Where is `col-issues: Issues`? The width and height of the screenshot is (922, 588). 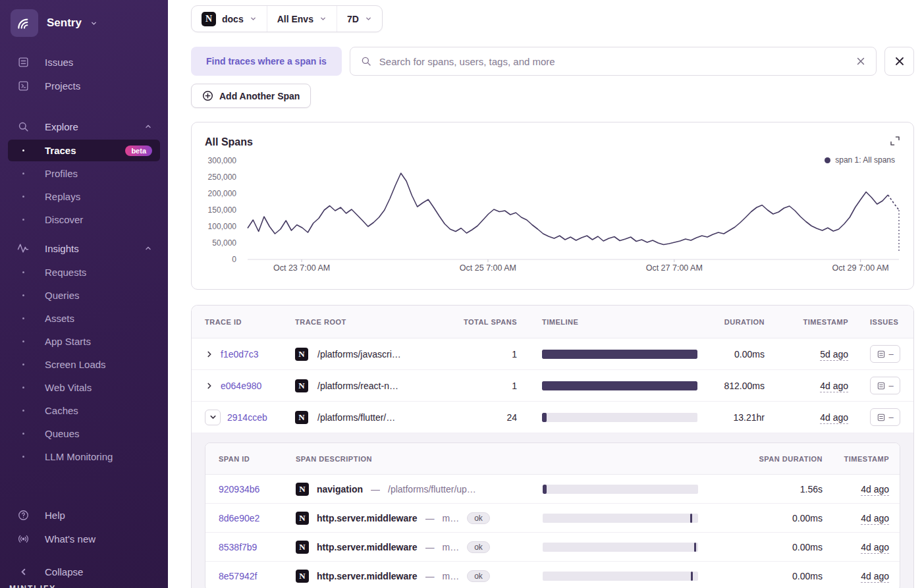
col-issues: Issues is located at coordinates (886, 322).